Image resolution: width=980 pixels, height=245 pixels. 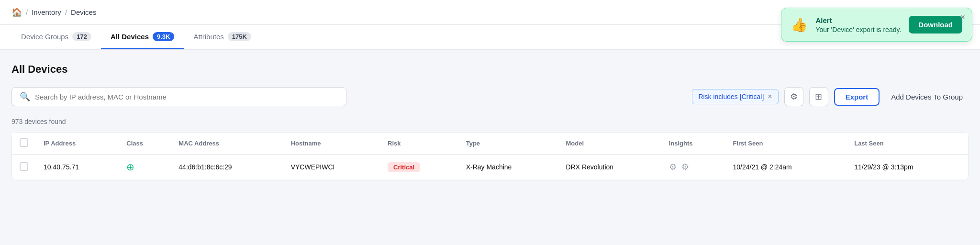 I want to click on col-ip: IP Address, so click(x=78, y=144).